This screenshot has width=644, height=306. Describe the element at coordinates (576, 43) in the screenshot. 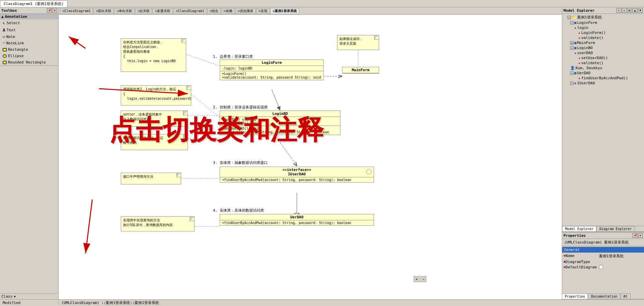

I see `mainform-icon: ■` at that location.